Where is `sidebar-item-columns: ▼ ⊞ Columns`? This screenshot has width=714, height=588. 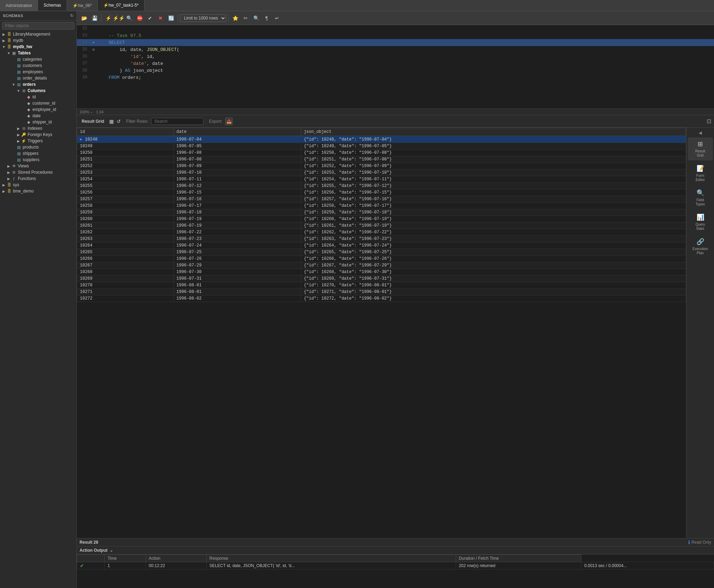 sidebar-item-columns: ▼ ⊞ Columns is located at coordinates (38, 91).